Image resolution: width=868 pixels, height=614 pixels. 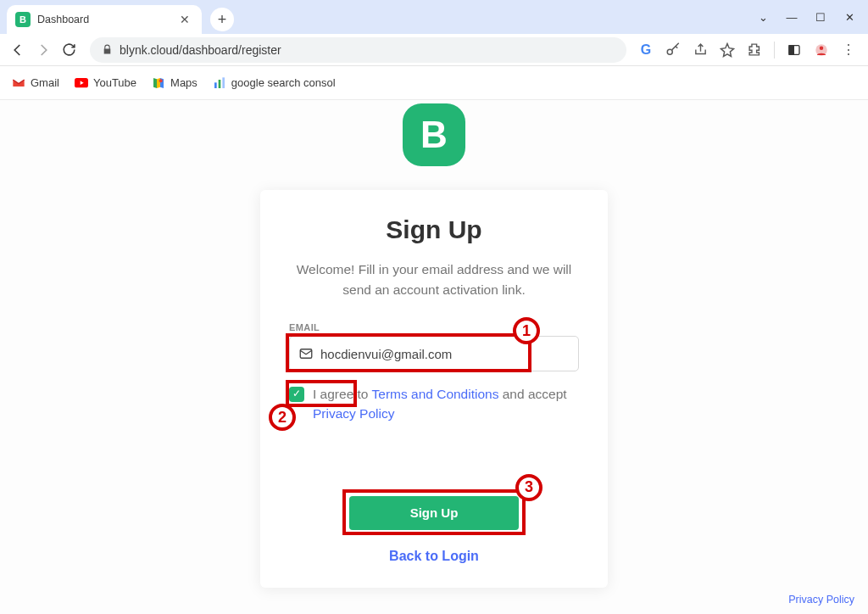 I want to click on app-logo-icon: B, so click(x=434, y=135).